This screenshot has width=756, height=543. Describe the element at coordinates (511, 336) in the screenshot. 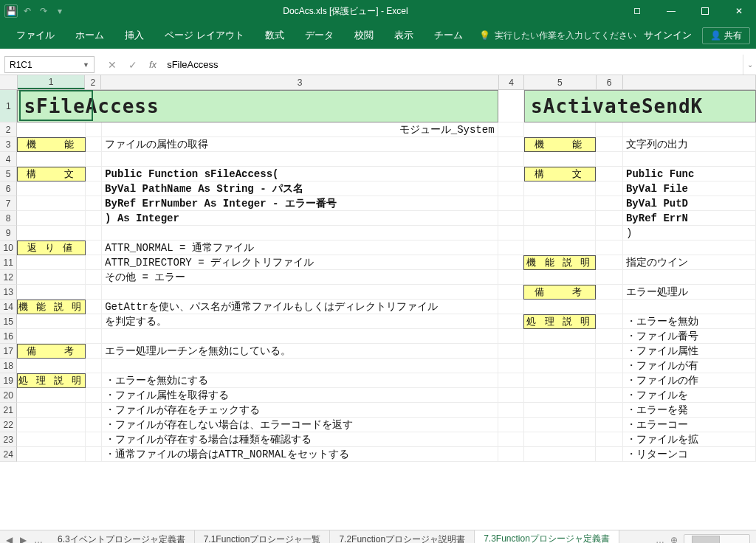

I see `cell-r16-c4` at that location.